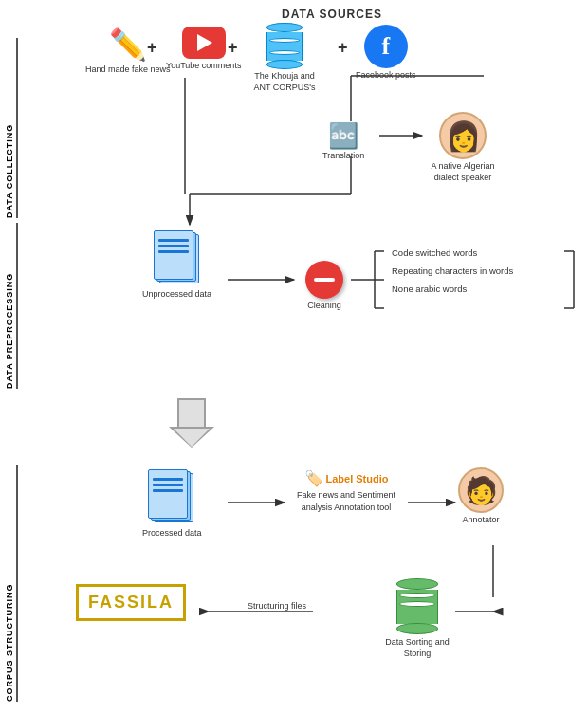 The height and width of the screenshot is (713, 588). What do you see at coordinates (152, 47) in the screenshot?
I see `plus-1: +` at bounding box center [152, 47].